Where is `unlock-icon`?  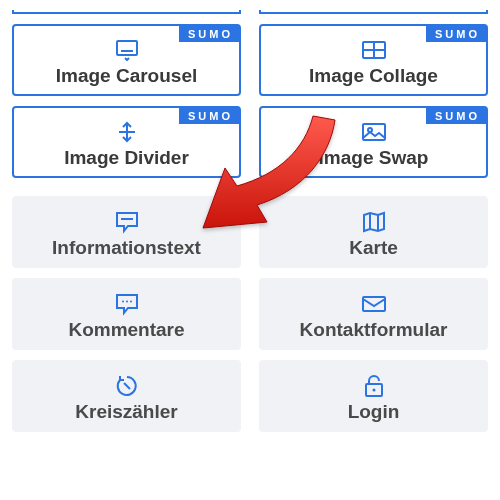 unlock-icon is located at coordinates (374, 386).